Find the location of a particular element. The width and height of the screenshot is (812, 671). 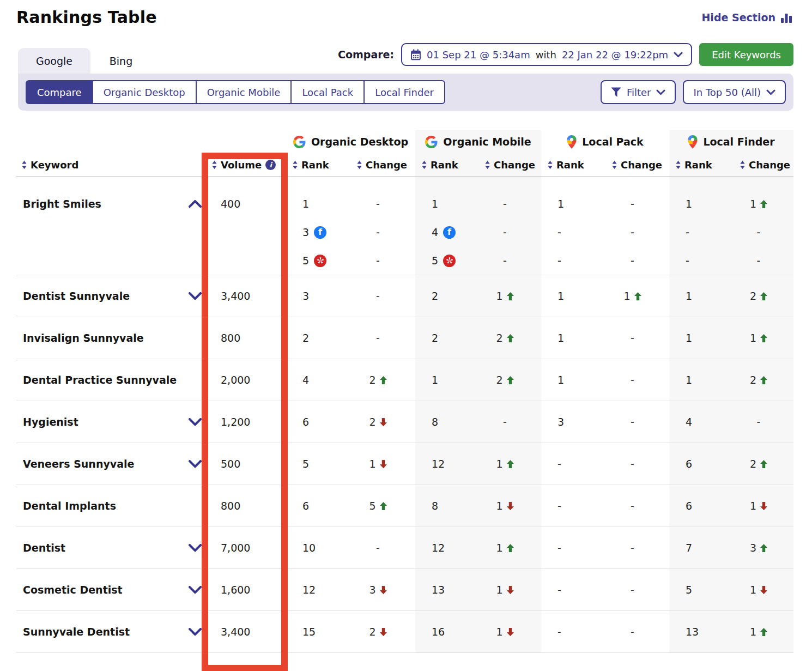

rank-cell-organic-desktop: 6 is located at coordinates (319, 422).